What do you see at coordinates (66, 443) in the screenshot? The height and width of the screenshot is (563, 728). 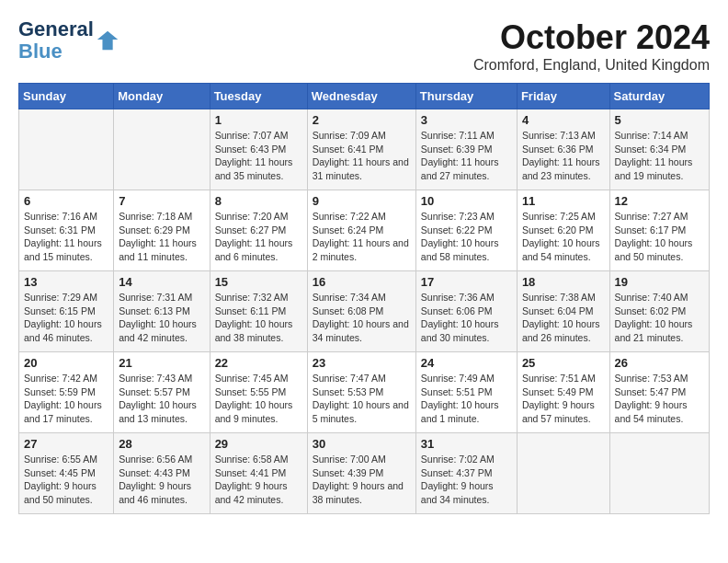 I see `day-number: 27` at bounding box center [66, 443].